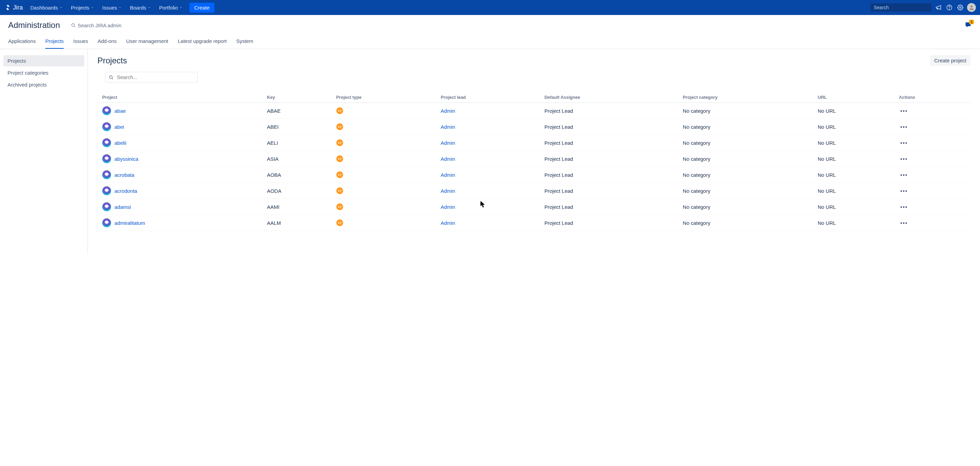 This screenshot has height=466, width=980. I want to click on project-name-link: acrodonta, so click(126, 191).